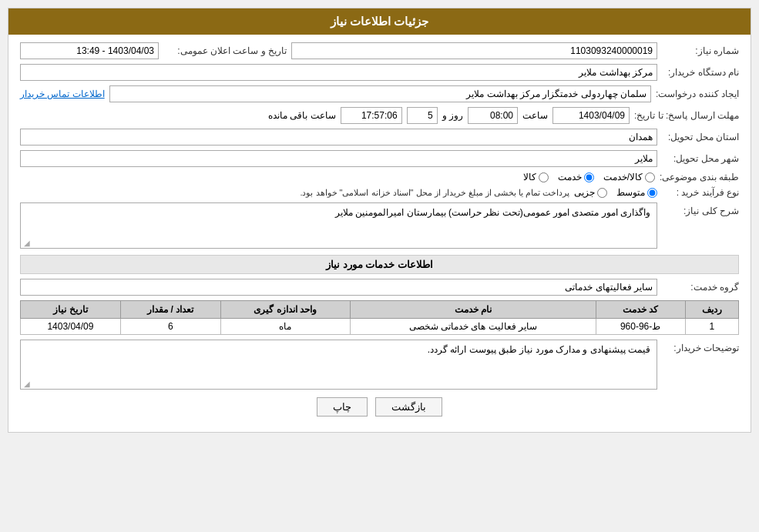 This screenshot has width=759, height=532. I want to click on category-label-khedmat: خدمت, so click(570, 177).